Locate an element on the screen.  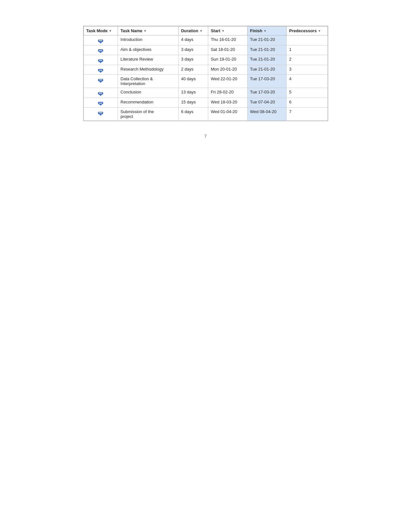
col-header-start: Start ▼ is located at coordinates (228, 31).